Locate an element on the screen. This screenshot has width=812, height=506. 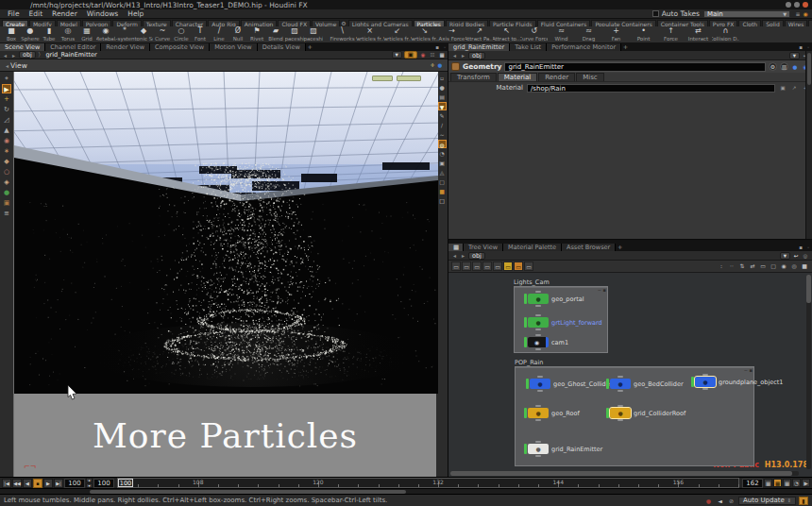
path-node-name: grid_RainEmitter is located at coordinates (71, 55).